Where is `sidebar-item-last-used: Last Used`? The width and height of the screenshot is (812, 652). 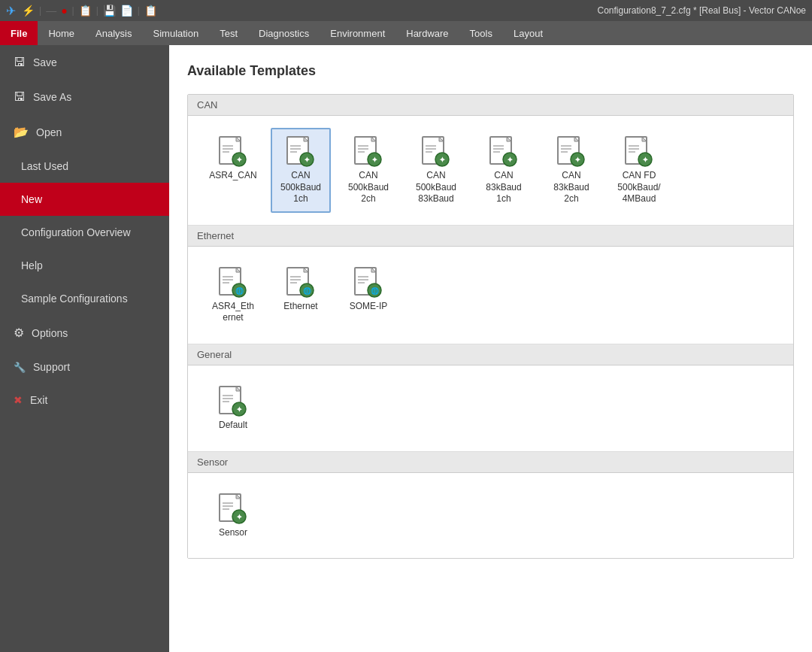 sidebar-item-last-used: Last Used is located at coordinates (84, 166).